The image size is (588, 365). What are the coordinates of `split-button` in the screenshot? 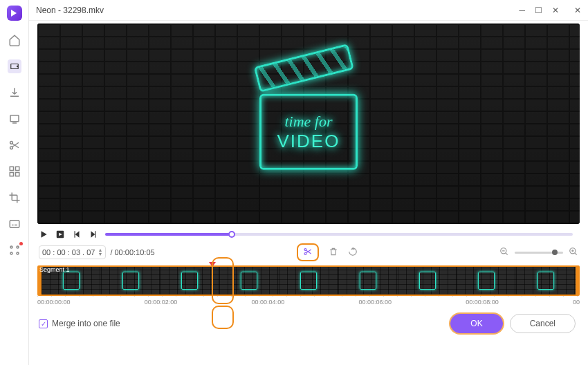 It's located at (308, 252).